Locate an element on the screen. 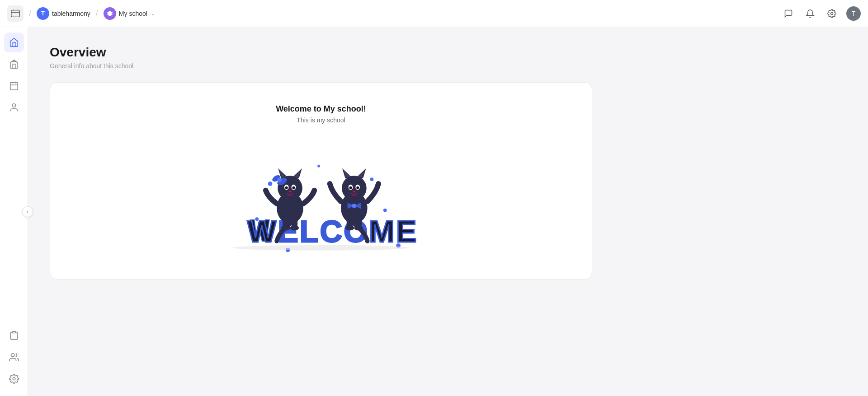 Image resolution: width=868 pixels, height=396 pixels. welcome-card-subtitle: This is my school is located at coordinates (321, 120).